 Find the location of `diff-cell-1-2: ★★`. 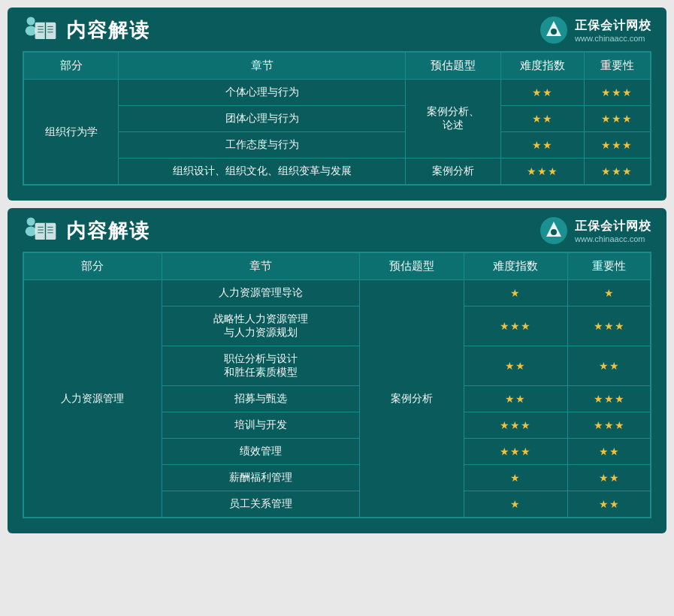

diff-cell-1-2: ★★ is located at coordinates (543, 119).